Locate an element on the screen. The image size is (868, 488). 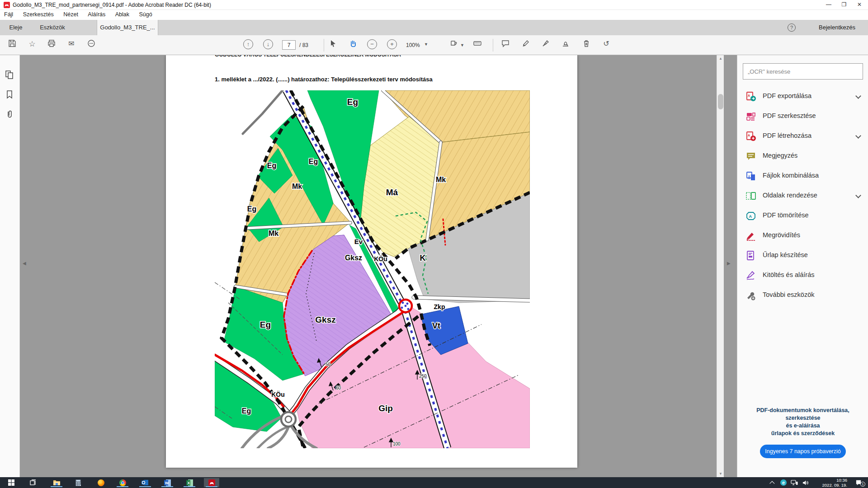
menu-sign: Aláírás is located at coordinates (97, 14).